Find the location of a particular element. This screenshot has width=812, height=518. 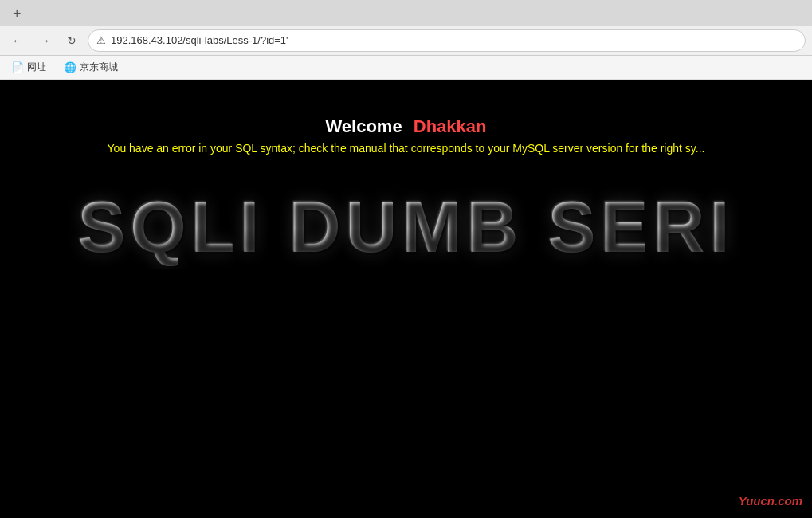

tab-bar: + is located at coordinates (406, 13).